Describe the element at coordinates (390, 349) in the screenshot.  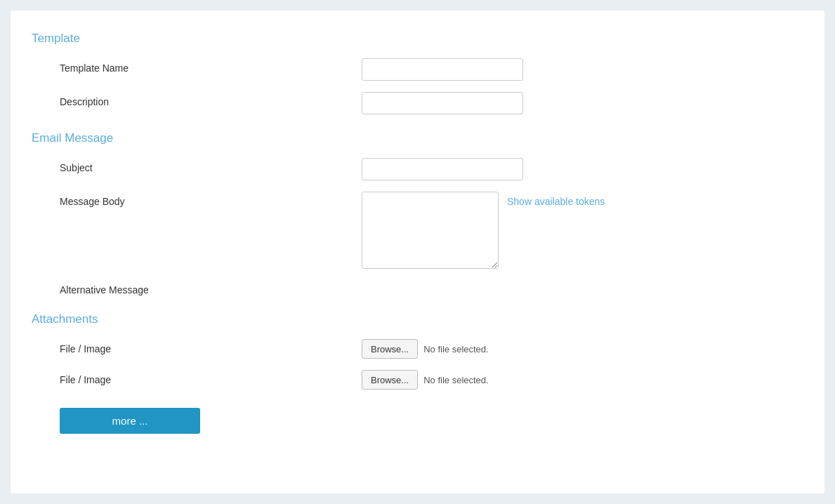
I see `browse-button-1: Browse...` at that location.